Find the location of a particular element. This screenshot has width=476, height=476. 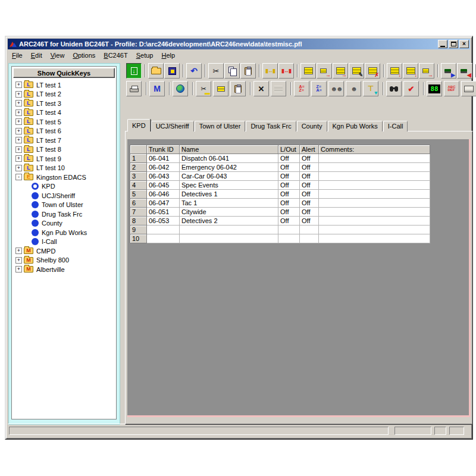

tab-drug-task-frc: Drug Task Frc is located at coordinates (271, 126).